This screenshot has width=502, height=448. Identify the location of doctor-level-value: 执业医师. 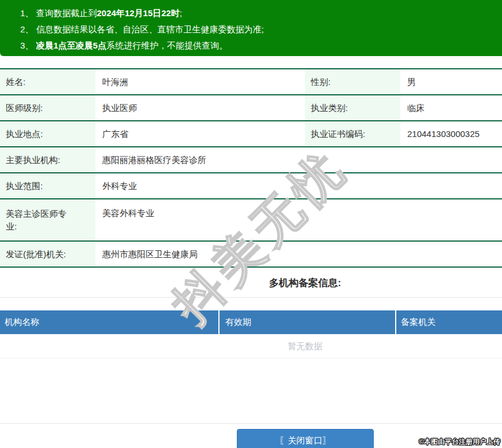
(200, 108).